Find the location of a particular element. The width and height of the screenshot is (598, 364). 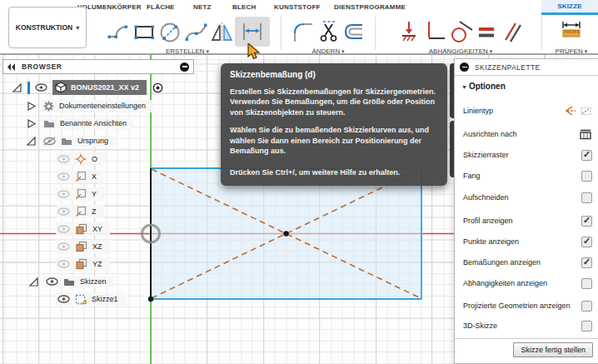

parallel-constraint-icon is located at coordinates (512, 32).